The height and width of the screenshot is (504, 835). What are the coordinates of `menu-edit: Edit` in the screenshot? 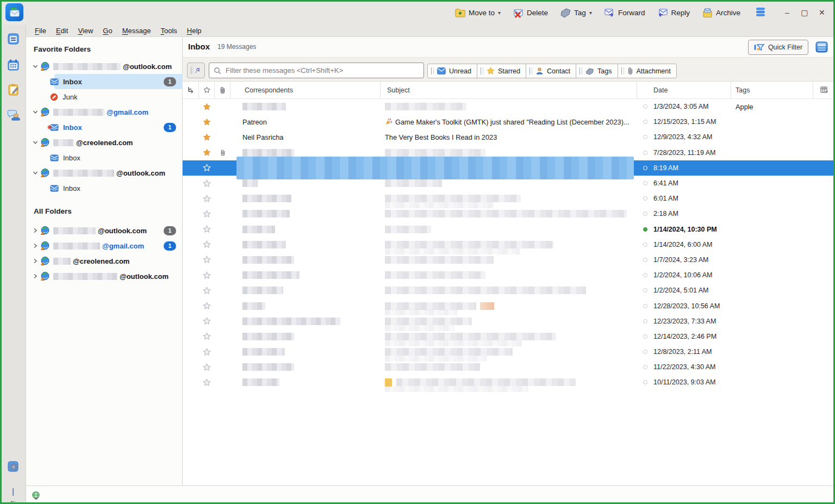 It's located at (62, 30).